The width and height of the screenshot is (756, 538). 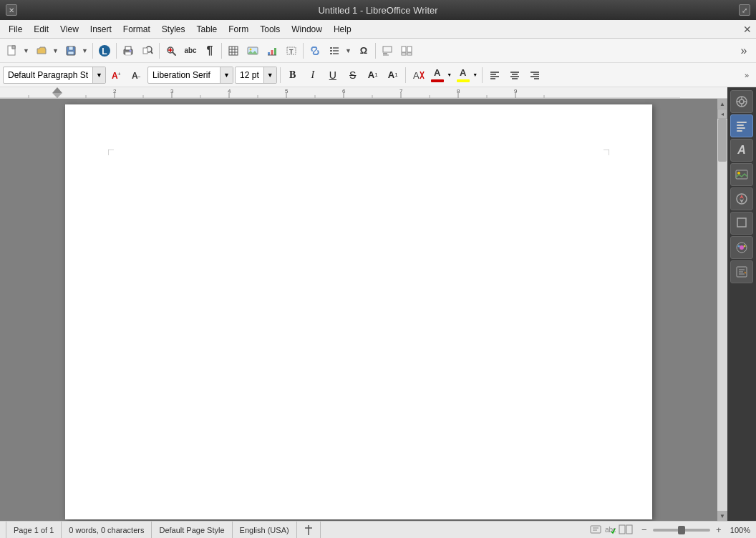 I want to click on menu-format: Format, so click(x=137, y=29).